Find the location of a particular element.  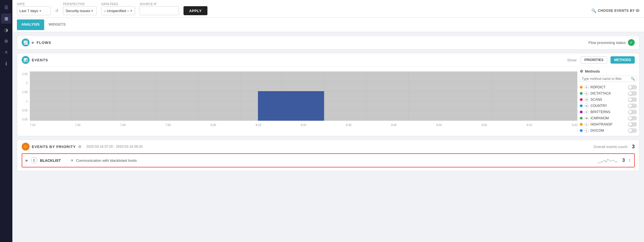

flows-chevron-icon: ▶ is located at coordinates (33, 42).